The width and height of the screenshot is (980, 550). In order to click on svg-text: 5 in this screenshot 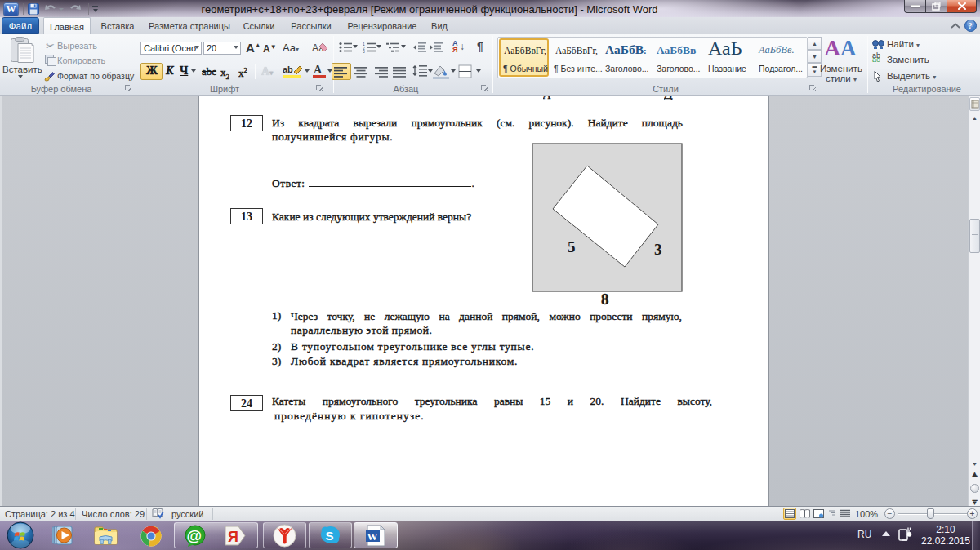, I will do `click(572, 246)`.